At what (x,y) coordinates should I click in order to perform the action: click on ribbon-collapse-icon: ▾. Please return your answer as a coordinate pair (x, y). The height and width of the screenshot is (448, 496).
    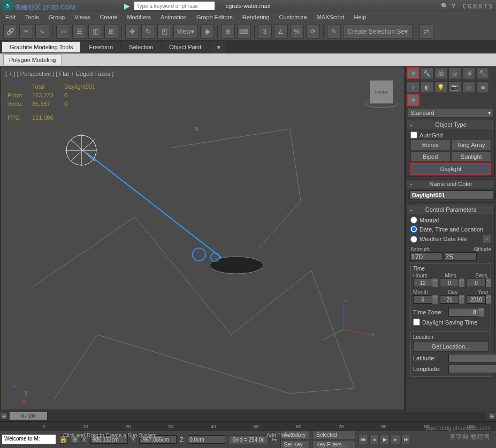
    Looking at the image, I should click on (217, 47).